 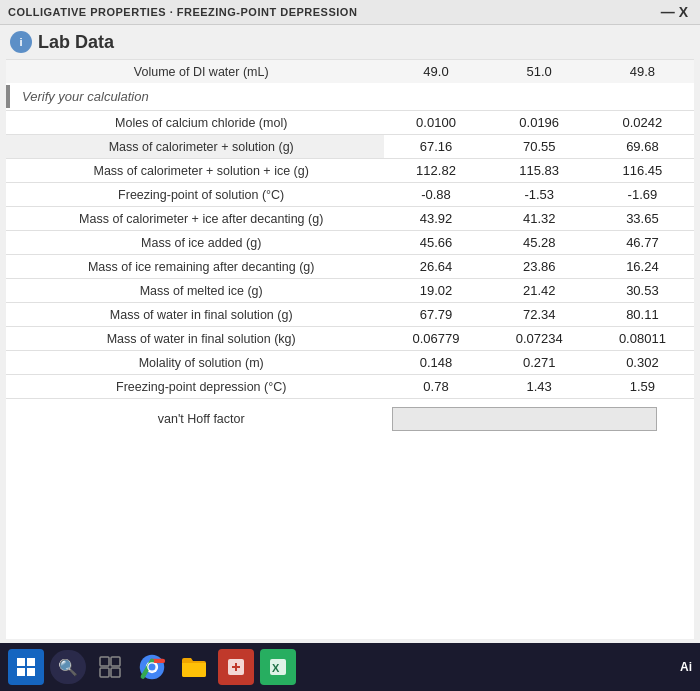 What do you see at coordinates (278, 667) in the screenshot?
I see `excel-button: X` at bounding box center [278, 667].